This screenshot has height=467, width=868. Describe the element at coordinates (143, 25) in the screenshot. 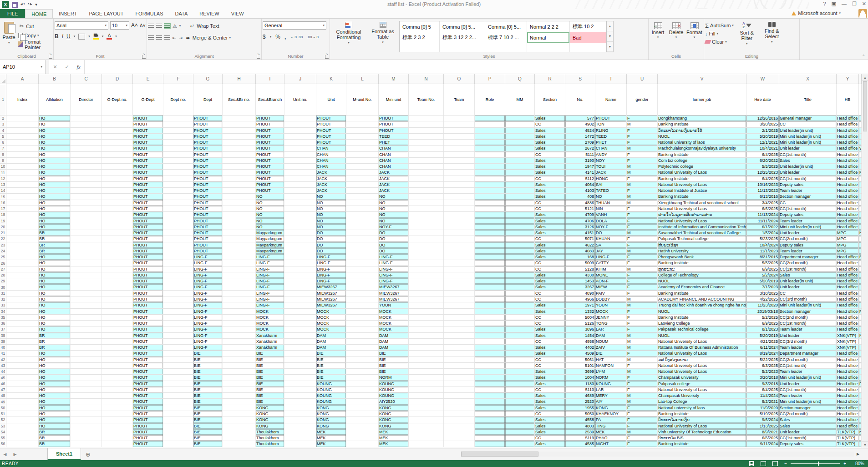

I see `shrink-font-icon: A˅` at that location.